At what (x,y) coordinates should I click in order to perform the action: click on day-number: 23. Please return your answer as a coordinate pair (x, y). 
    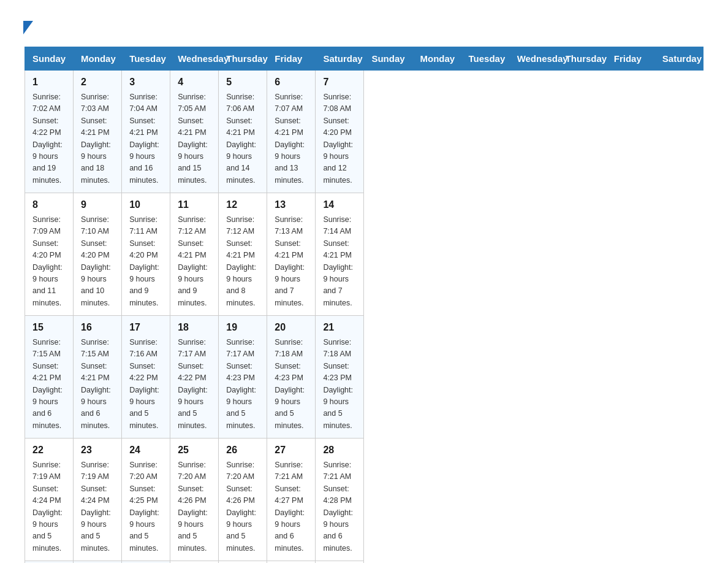
    Looking at the image, I should click on (97, 450).